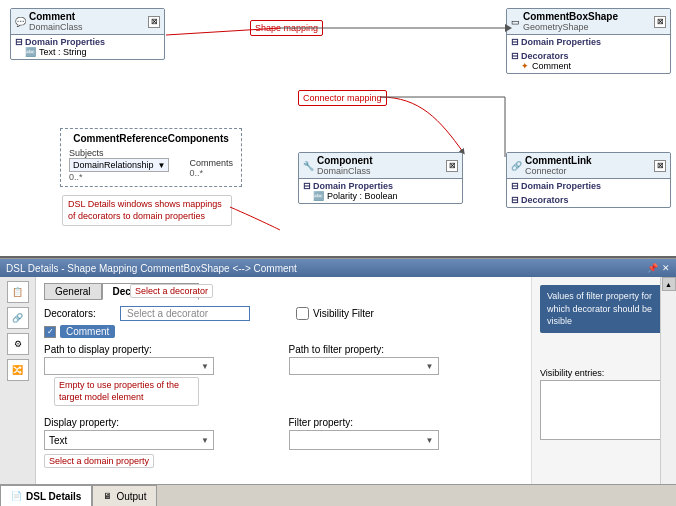 Image resolution: width=676 pixels, height=506 pixels. Describe the element at coordinates (88, 34) in the screenshot. I see `comment-box: 💬 Comment DomainClass ⊠ ⊟ Domain Propert…` at that location.